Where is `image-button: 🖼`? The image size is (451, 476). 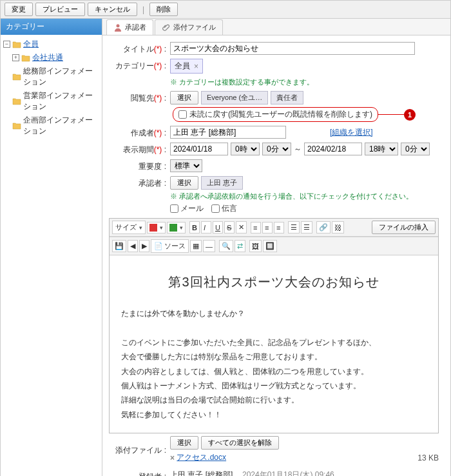 image-button: 🖼 is located at coordinates (255, 246).